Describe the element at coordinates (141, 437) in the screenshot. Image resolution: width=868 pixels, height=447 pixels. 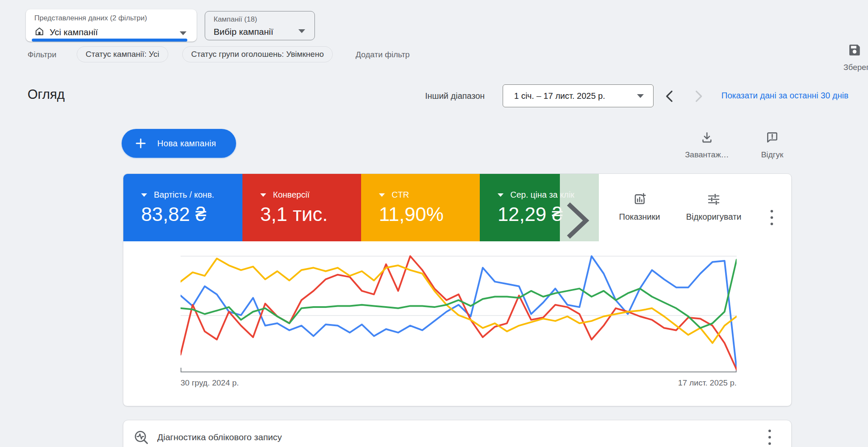
I see `diagnostics-search-pulse-icon` at that location.